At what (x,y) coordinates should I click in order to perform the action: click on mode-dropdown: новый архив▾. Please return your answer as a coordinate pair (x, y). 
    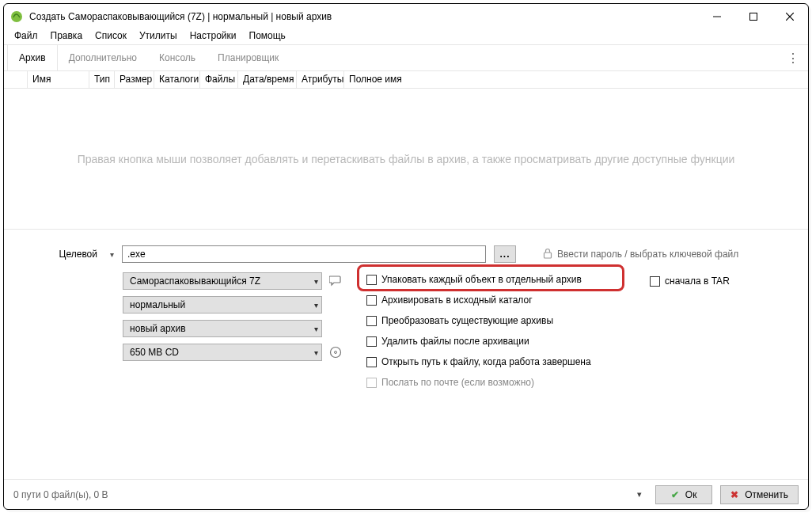
    Looking at the image, I should click on (222, 329).